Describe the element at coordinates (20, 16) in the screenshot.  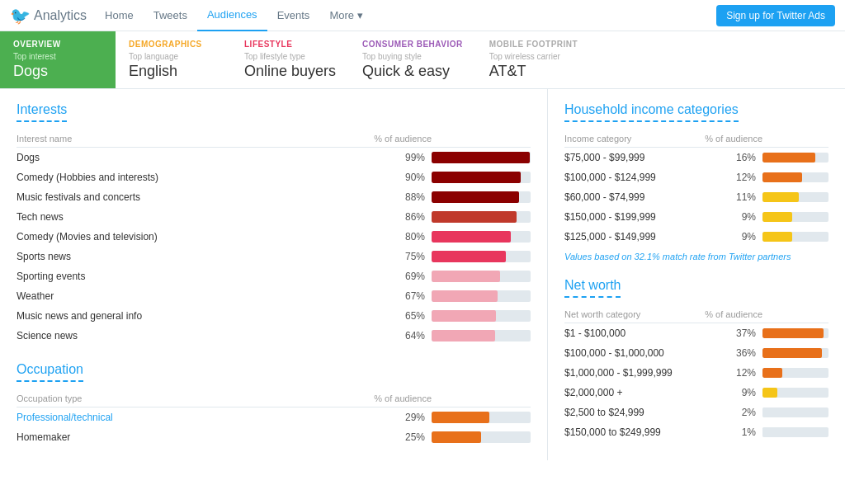
I see `twitter-bird-icon: 🐦` at that location.